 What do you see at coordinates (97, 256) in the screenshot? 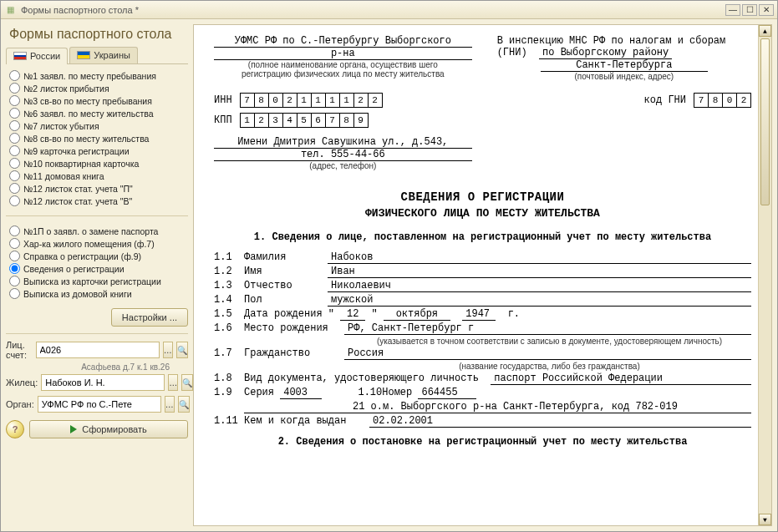
I see `form-radio-item: Справка о регистрации (ф.9)` at bounding box center [97, 256].